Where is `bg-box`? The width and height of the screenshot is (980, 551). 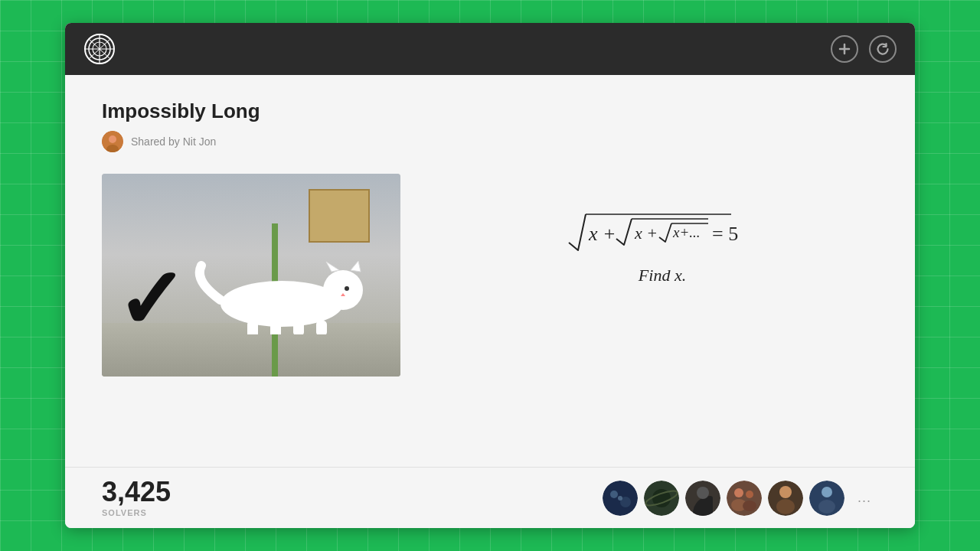
bg-box is located at coordinates (339, 216).